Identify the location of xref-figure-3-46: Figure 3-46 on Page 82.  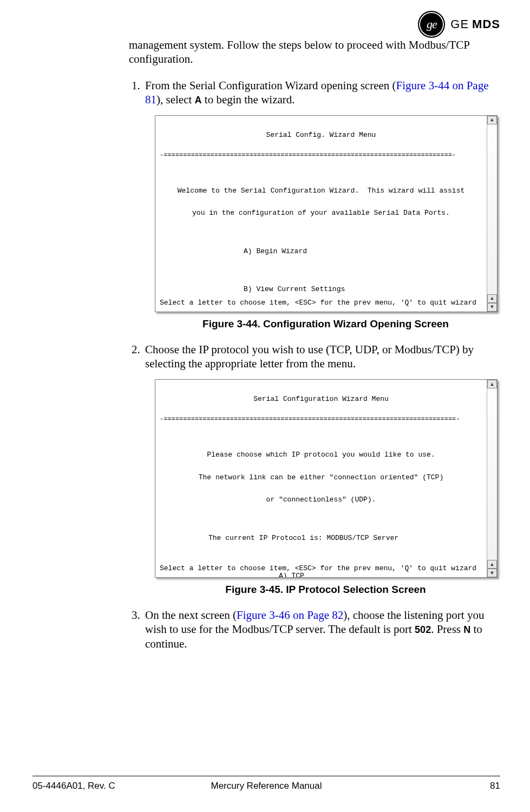
(290, 615).